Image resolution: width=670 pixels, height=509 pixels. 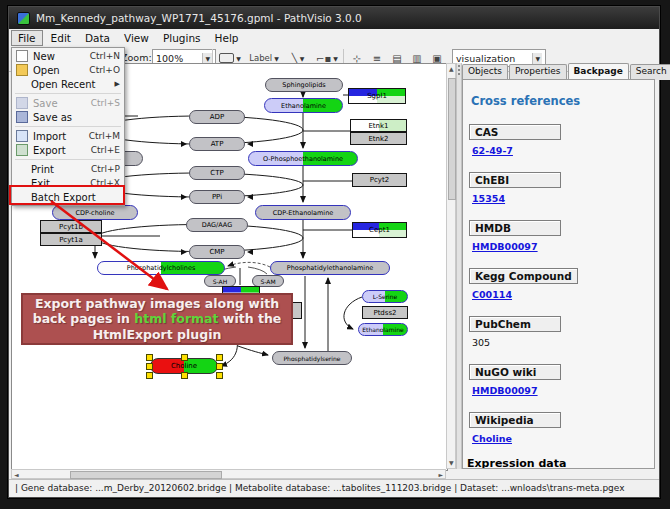 What do you see at coordinates (524, 276) in the screenshot?
I see `section-header: Kegg Compound` at bounding box center [524, 276].